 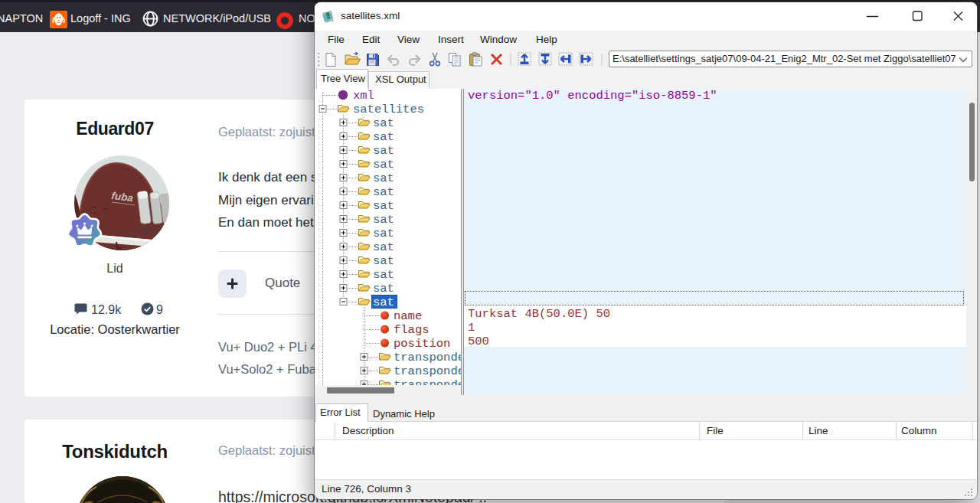 I want to click on svg-text: satellites, so click(x=389, y=109).